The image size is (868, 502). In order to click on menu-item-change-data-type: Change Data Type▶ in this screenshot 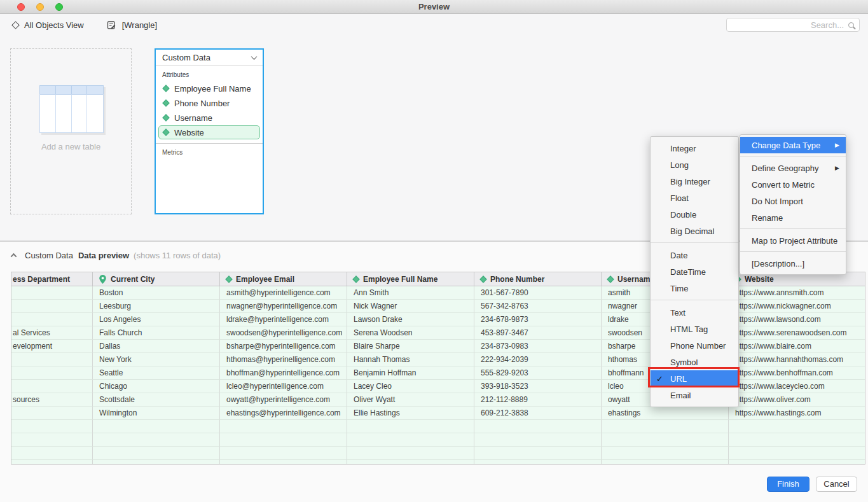, I will do `click(793, 145)`.